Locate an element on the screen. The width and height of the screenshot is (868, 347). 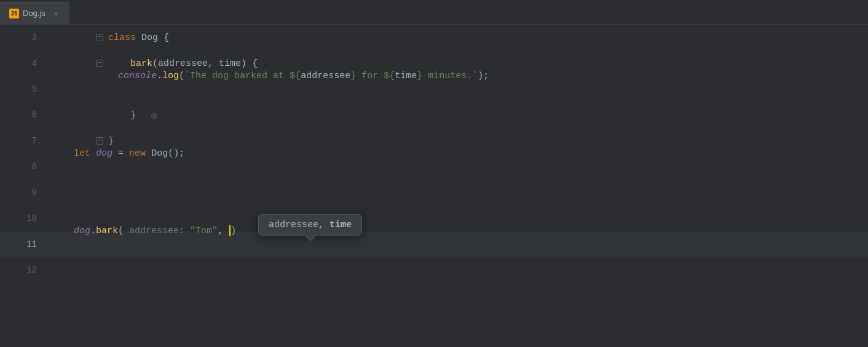
line-number-9: 9 is located at coordinates (25, 193).